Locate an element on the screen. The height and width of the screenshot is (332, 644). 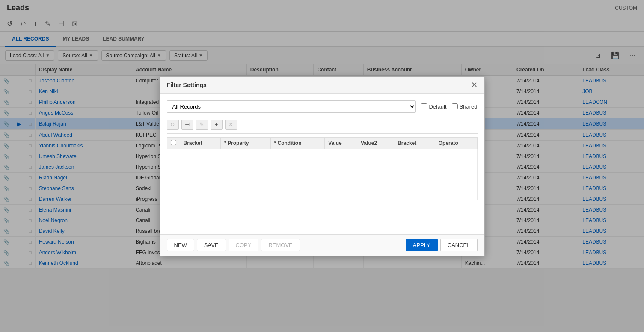
grid-col-value: Value is located at coordinates (341, 143).